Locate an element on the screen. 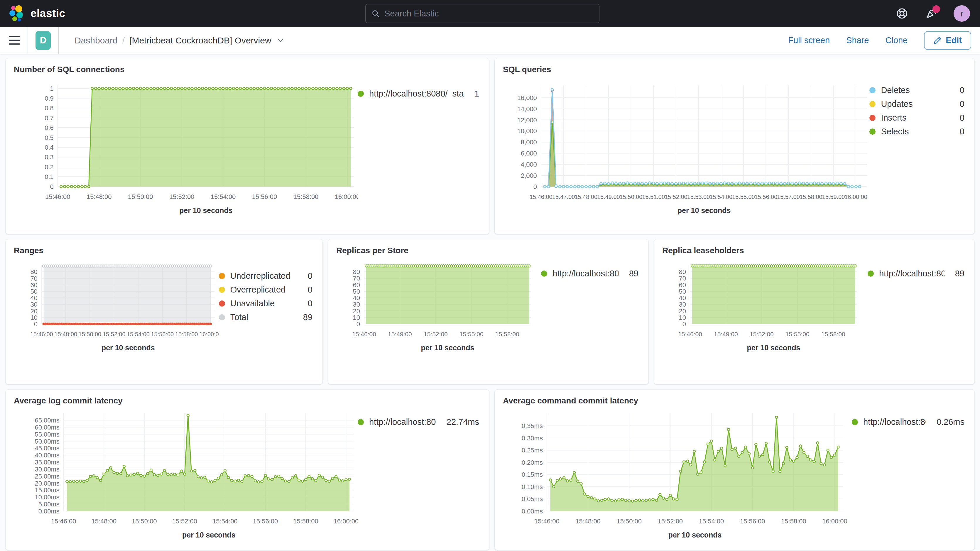 This screenshot has height=551, width=980. replicas-per-store-chart: 8070605040302010015:46:0015:49:0015:52:0… is located at coordinates (436, 317).